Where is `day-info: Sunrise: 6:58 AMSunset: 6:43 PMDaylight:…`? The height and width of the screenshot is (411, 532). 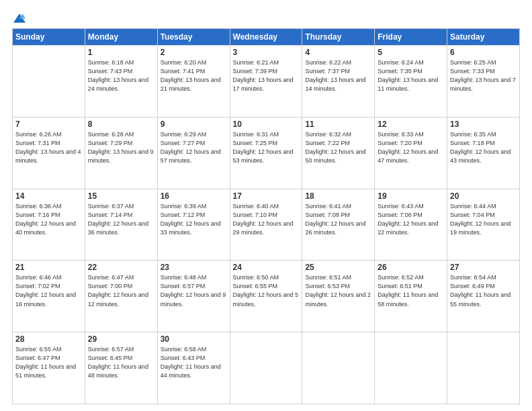
day-info: Sunrise: 6:58 AMSunset: 6:43 PMDaylight:… is located at coordinates (193, 363).